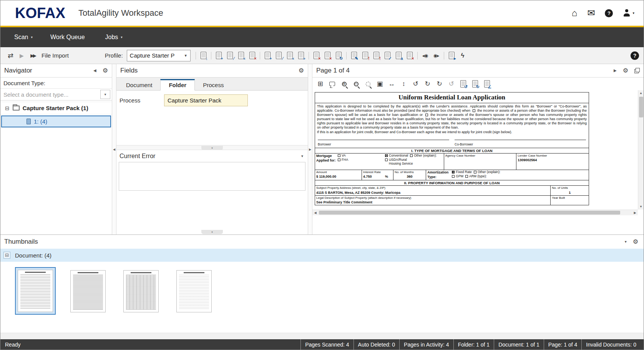  What do you see at coordinates (332, 84) in the screenshot?
I see `comment-icon` at bounding box center [332, 84].